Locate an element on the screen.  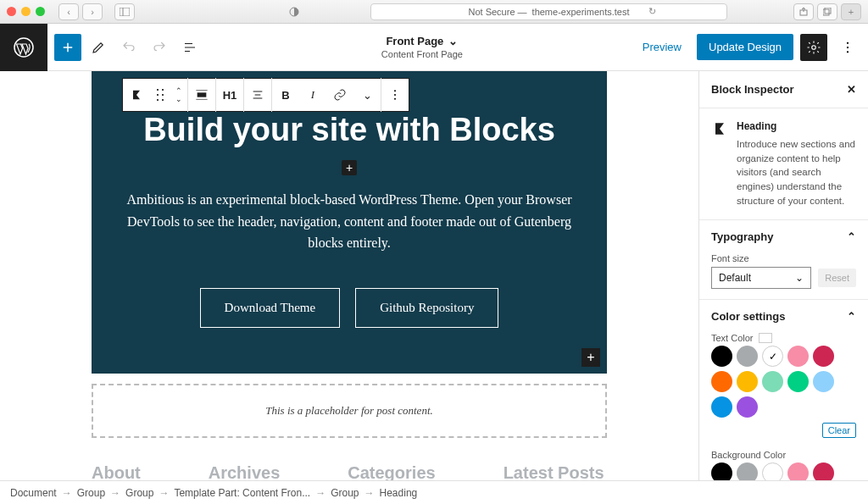
new-tab-button: + is located at coordinates (851, 12).